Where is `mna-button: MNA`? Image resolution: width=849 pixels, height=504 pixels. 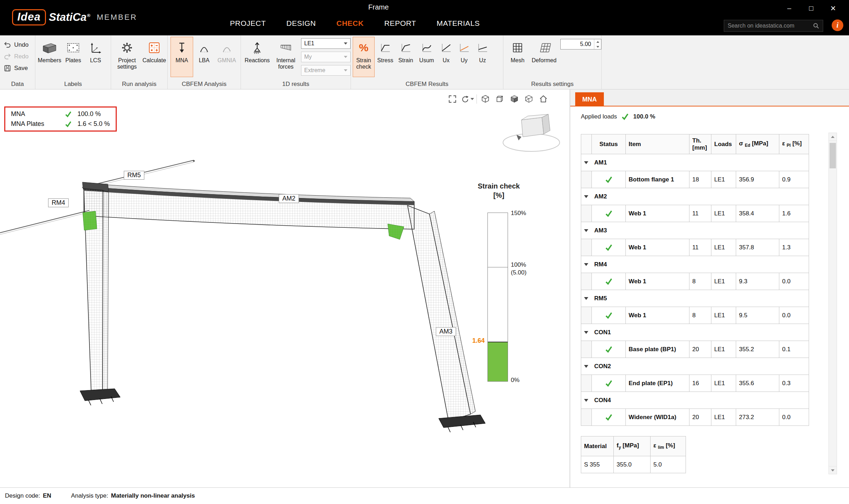
mna-button: MNA is located at coordinates (182, 57).